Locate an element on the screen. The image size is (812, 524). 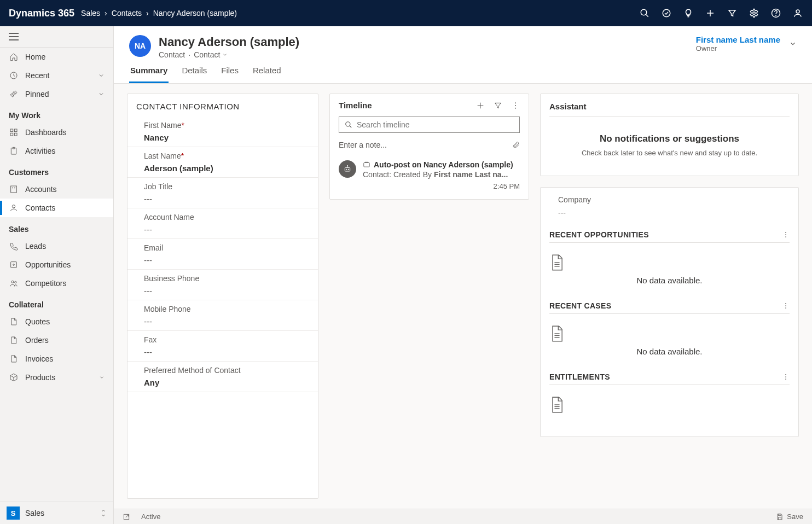
form-field: Preferred Method of ContactAny is located at coordinates (223, 377).